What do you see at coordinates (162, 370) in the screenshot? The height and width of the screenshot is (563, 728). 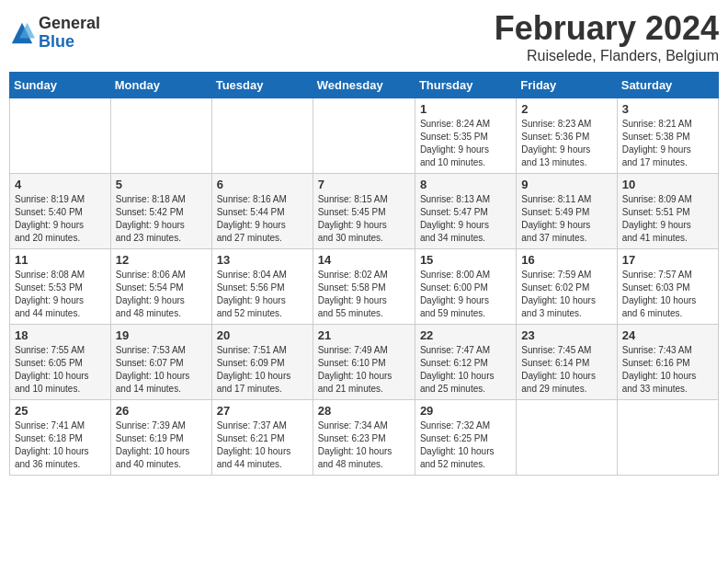 I see `day-info: Sunrise: 7:53 AM Sunset: 6:07 PM Dayligh…` at bounding box center [162, 370].